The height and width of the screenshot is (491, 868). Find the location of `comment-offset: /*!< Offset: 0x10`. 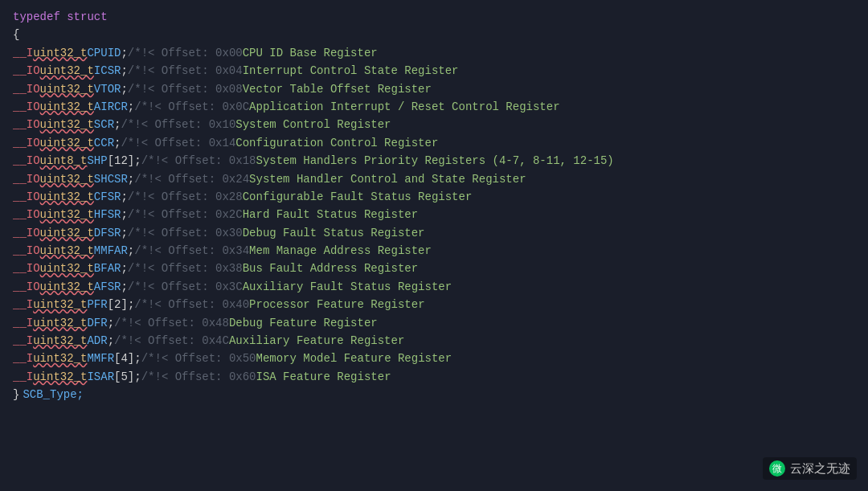

comment-offset: /*!< Offset: 0x10 is located at coordinates (178, 125).